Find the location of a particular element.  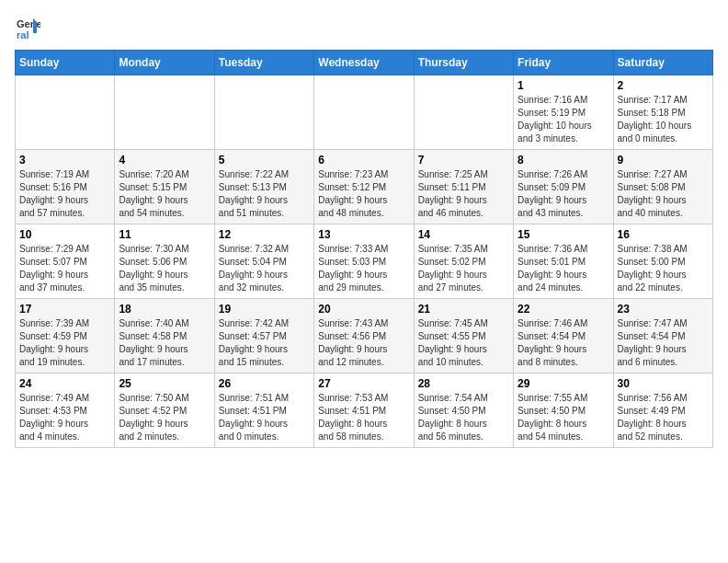

day-number: 21 is located at coordinates (463, 309).